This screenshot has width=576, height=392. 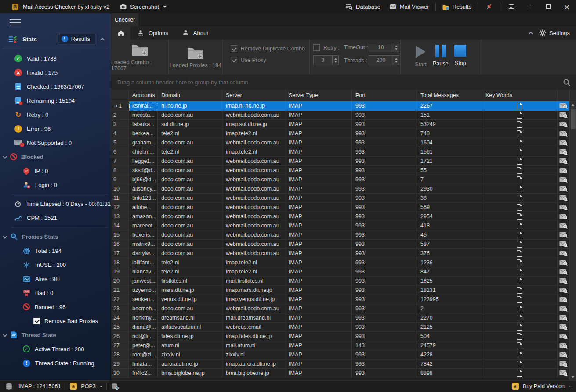 I want to click on maximize-button, so click(x=548, y=7).